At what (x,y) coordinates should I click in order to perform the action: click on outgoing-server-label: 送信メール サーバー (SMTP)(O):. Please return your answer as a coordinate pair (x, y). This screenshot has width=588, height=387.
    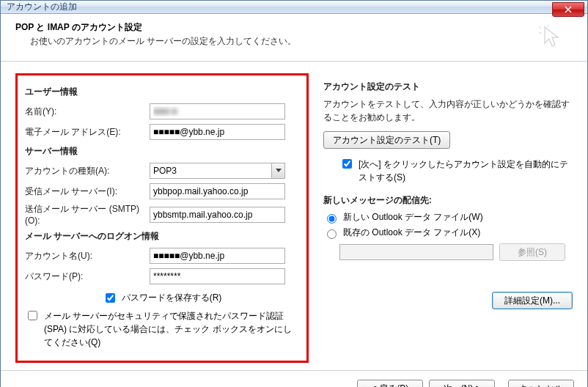
    Looking at the image, I should click on (87, 214).